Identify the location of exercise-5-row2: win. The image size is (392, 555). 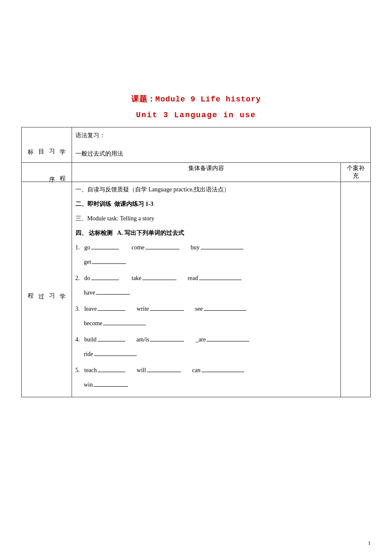
(210, 385).